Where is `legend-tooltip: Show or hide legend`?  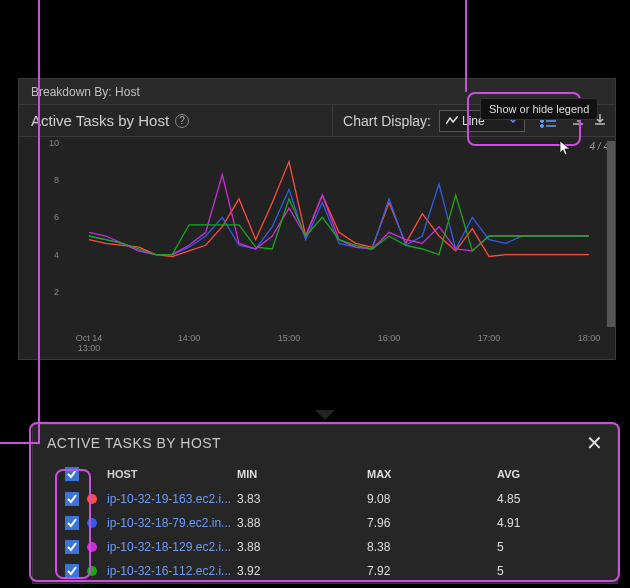
legend-tooltip: Show or hide legend is located at coordinates (539, 109).